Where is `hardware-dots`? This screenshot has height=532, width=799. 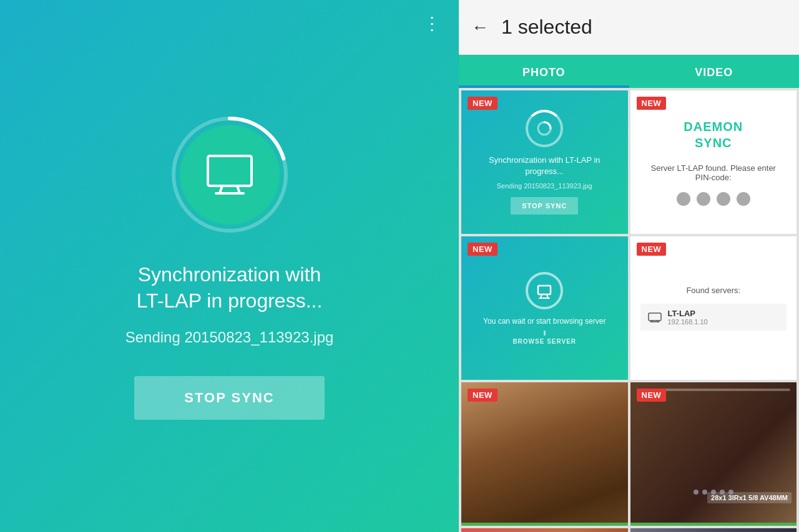
hardware-dots is located at coordinates (713, 492).